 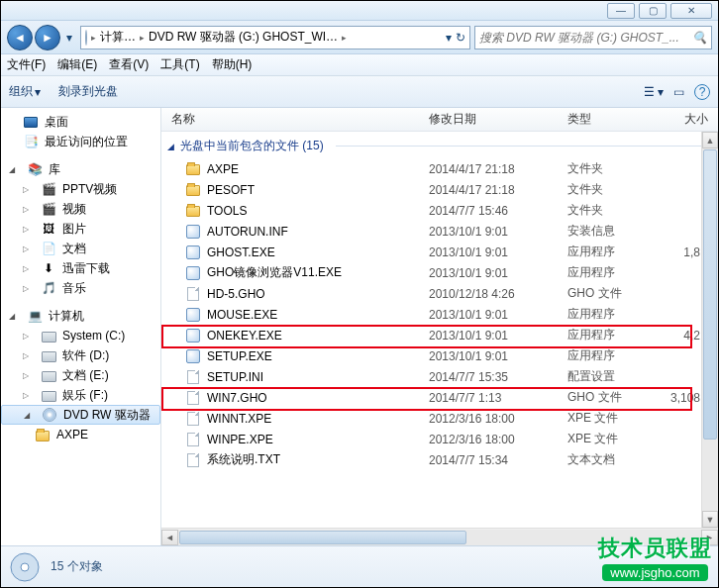 What do you see at coordinates (49, 375) in the screenshot?
I see `drive-icon` at bounding box center [49, 375].